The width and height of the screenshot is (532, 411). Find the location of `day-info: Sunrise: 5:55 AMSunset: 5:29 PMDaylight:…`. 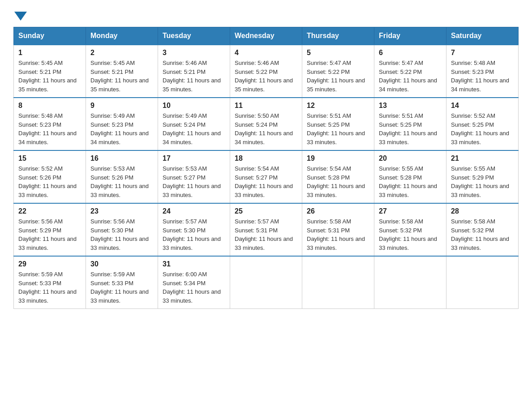

day-info: Sunrise: 5:55 AMSunset: 5:29 PMDaylight:… is located at coordinates (480, 182).